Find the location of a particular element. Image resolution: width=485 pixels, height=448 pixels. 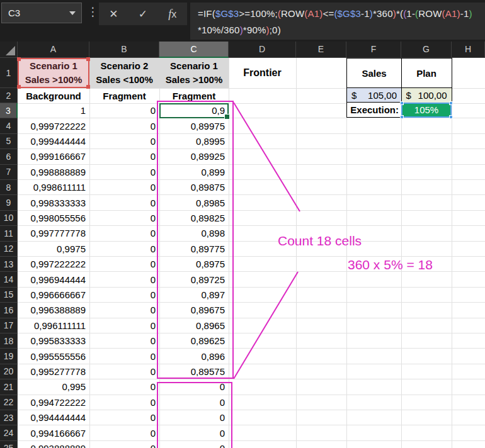

row-header-24: 24 is located at coordinates (9, 433).